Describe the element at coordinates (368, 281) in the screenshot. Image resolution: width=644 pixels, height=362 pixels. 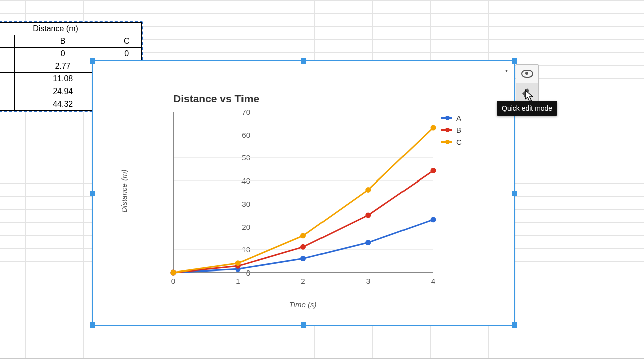
I see `x-tick: 3` at that location.